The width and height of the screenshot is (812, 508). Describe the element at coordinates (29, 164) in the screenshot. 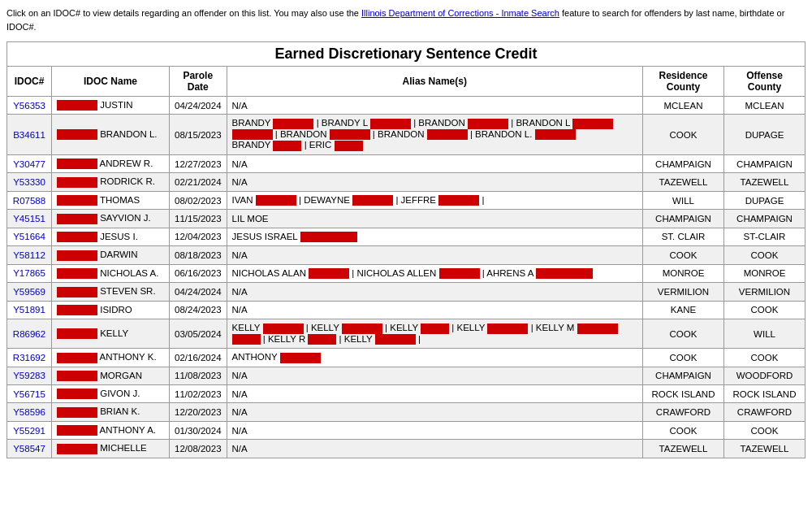

I see `idoc-link: Y30477` at that location.